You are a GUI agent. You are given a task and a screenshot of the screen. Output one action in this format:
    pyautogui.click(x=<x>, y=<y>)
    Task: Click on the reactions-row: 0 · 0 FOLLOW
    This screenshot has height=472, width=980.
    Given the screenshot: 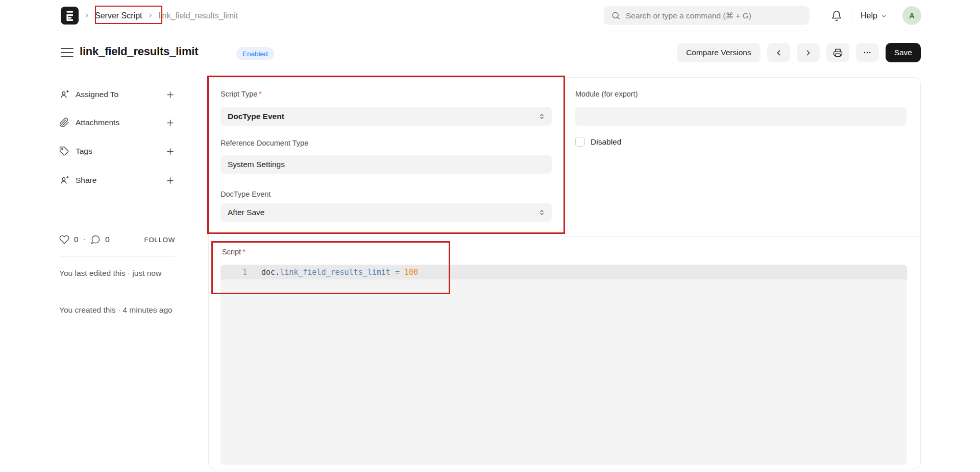 What is the action you would take?
    pyautogui.click(x=117, y=240)
    